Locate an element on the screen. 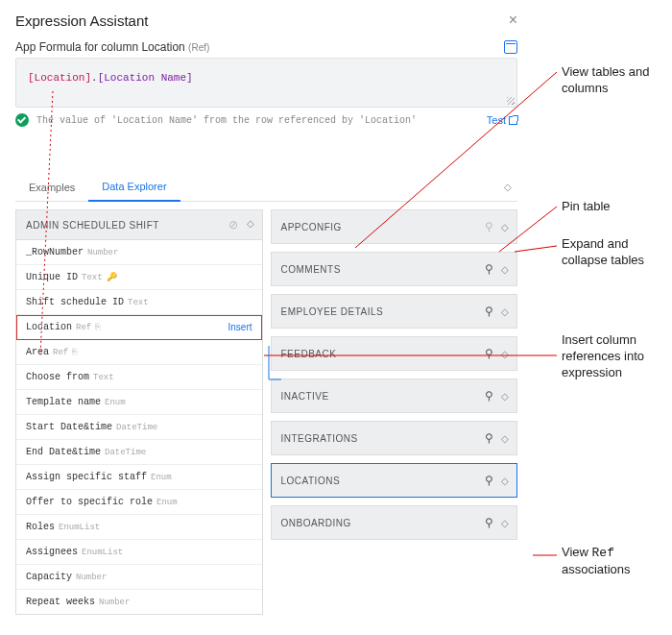 Image resolution: width=672 pixels, height=635 pixels. dialog-header: Expression Assistant × is located at coordinates (267, 20).